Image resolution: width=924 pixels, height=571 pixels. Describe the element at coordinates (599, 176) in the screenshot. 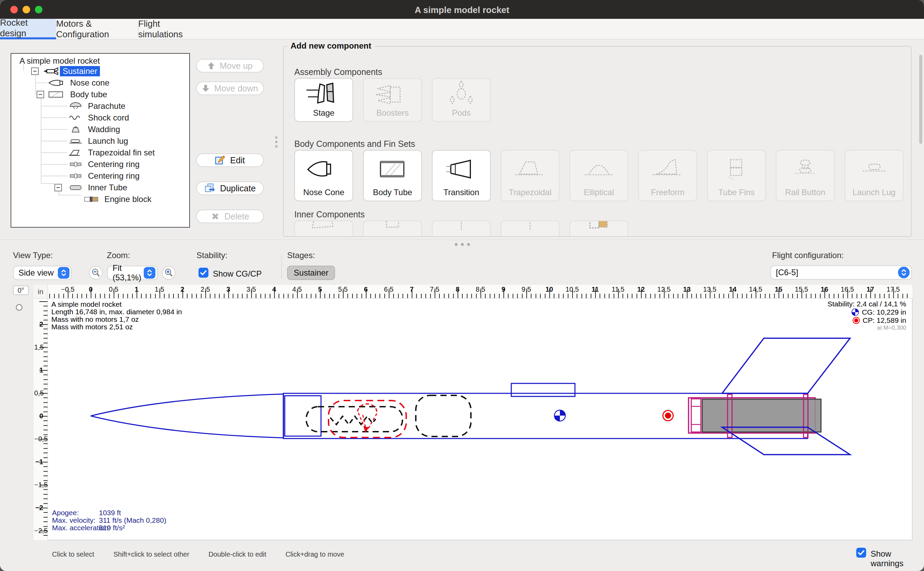

I see `add-elliptical-fin-button: Elliptical` at that location.